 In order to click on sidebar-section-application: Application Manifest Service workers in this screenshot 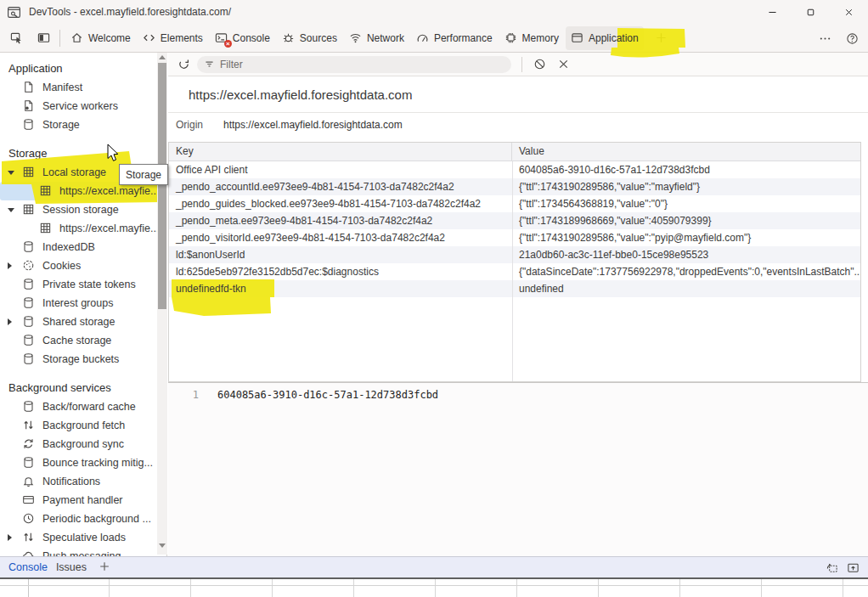, I will do `click(83, 97)`.